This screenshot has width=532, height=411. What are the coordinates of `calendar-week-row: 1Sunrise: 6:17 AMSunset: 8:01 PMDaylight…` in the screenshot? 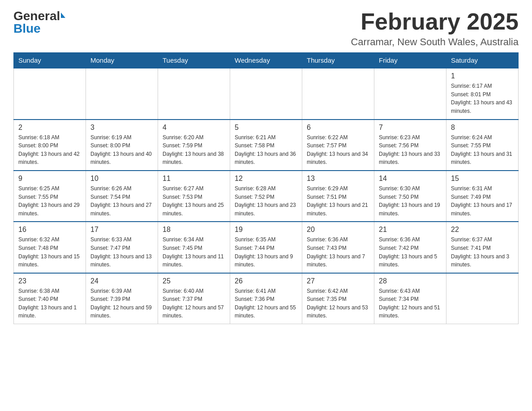 It's located at (266, 94).